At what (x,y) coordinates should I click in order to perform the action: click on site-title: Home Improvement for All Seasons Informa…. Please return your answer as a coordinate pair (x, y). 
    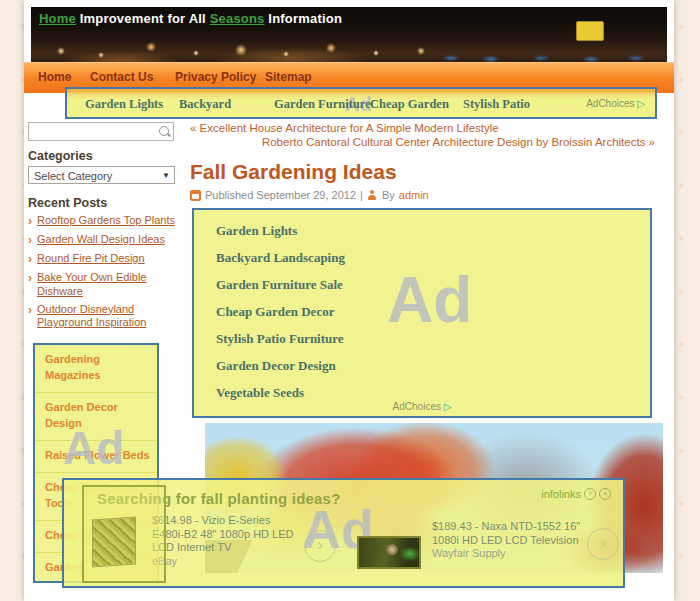
    Looking at the image, I should click on (190, 18).